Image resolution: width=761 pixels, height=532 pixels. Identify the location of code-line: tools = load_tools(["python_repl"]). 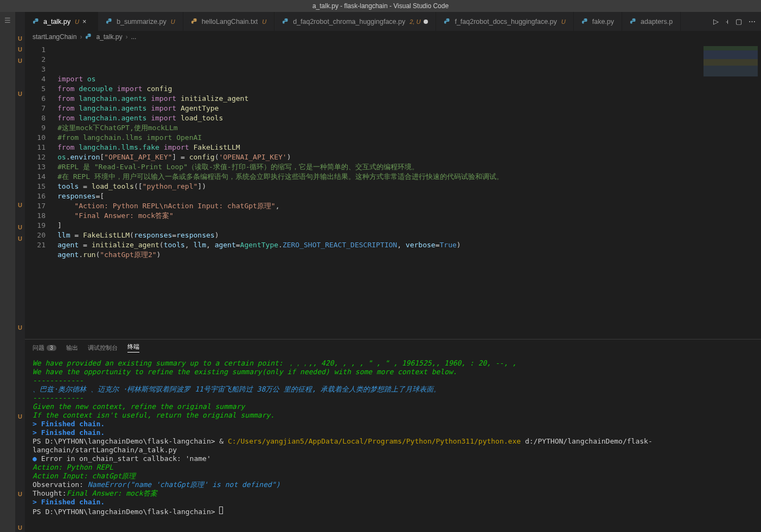
(409, 187).